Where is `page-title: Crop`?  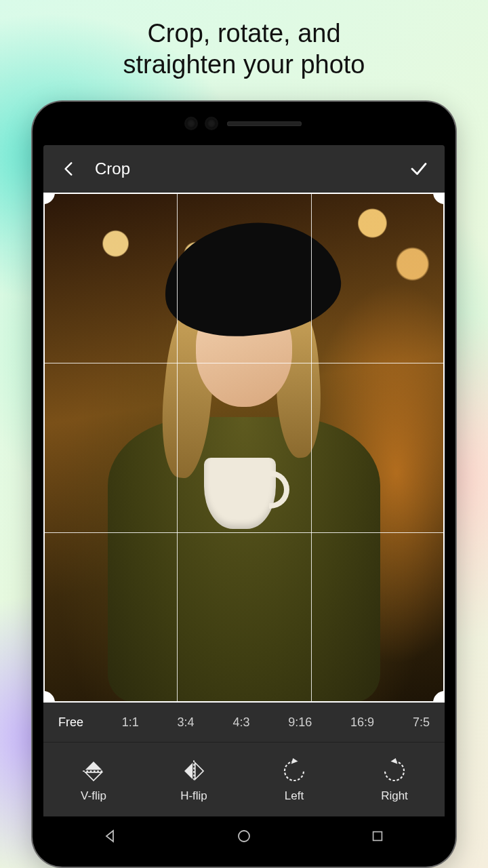 page-title: Crop is located at coordinates (113, 169).